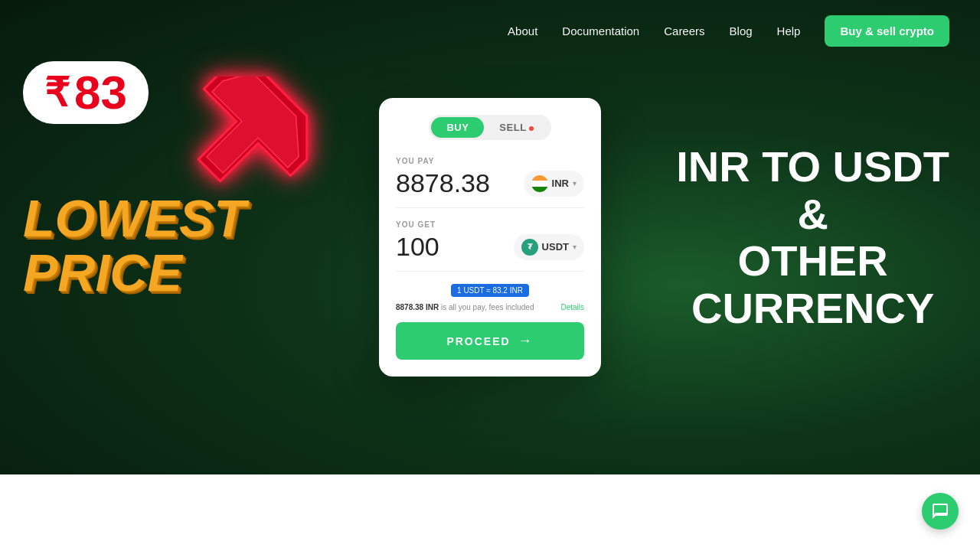  I want to click on nav-link-documentation: Documentation, so click(600, 31).